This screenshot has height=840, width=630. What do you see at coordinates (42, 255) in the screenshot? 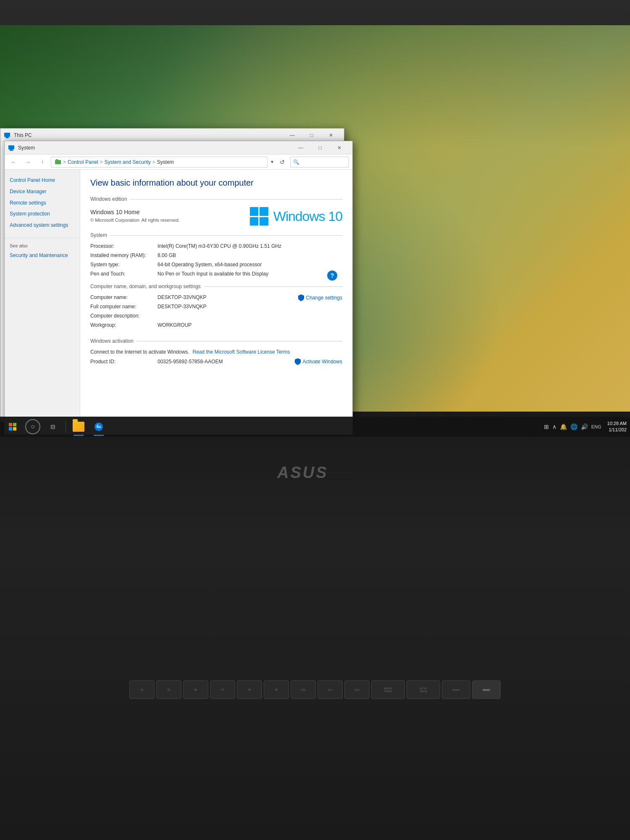
I see `sidebar-item-security-maintenance: Security and Maintenance` at bounding box center [42, 255].